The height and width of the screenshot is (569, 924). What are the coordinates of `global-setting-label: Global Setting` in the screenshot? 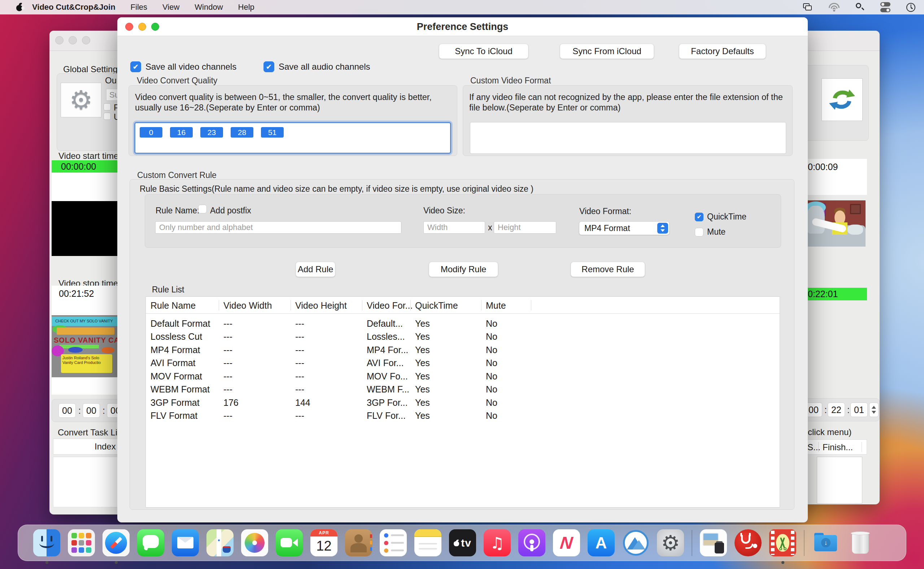 It's located at (90, 69).